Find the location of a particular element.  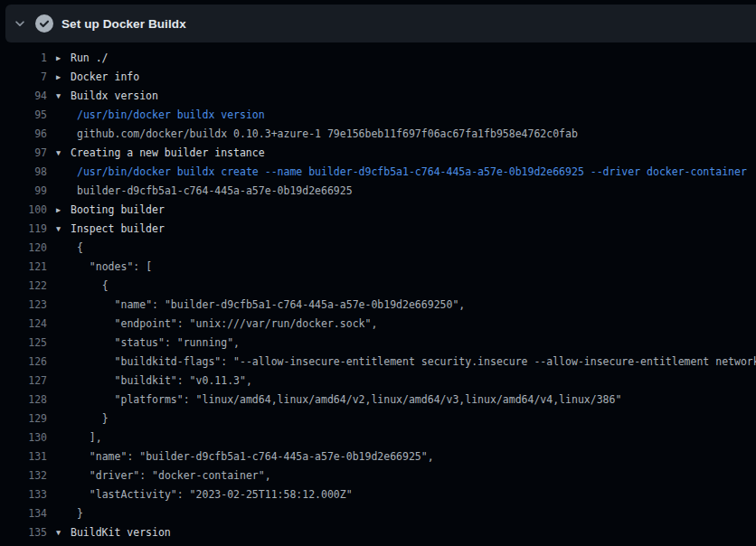

log-row: 99builder-d9cfb5a1-c764-445a-a57e-0b19d2… is located at coordinates (378, 192).